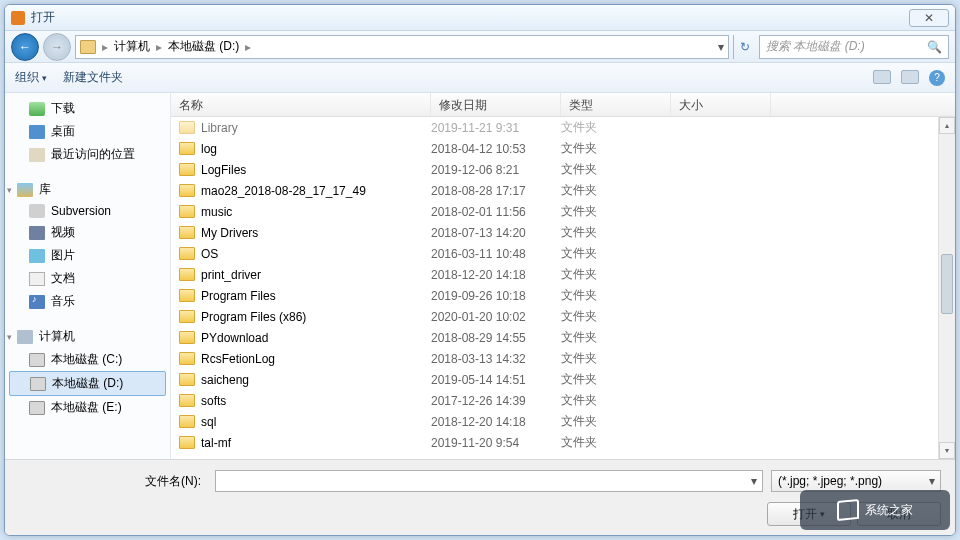  Describe the element at coordinates (563, 170) in the screenshot. I see `file-row: LogFiles2019-12-06 8:21文件夹` at that location.